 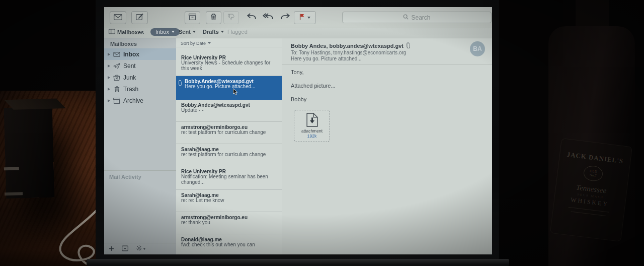 I want to click on attachment-tile: attachment 192k, so click(x=312, y=126).